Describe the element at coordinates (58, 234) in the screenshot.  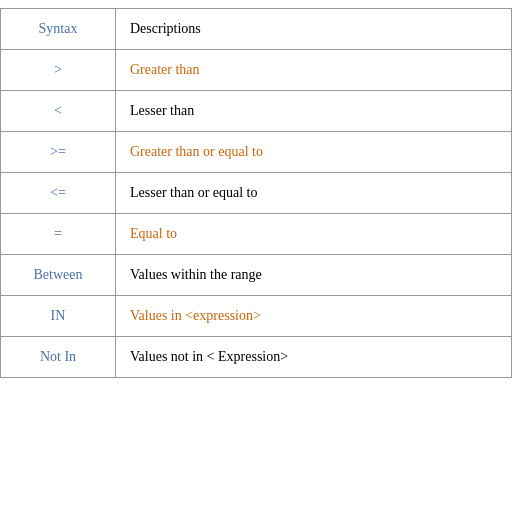
I see `syntax-cell: =` at that location.